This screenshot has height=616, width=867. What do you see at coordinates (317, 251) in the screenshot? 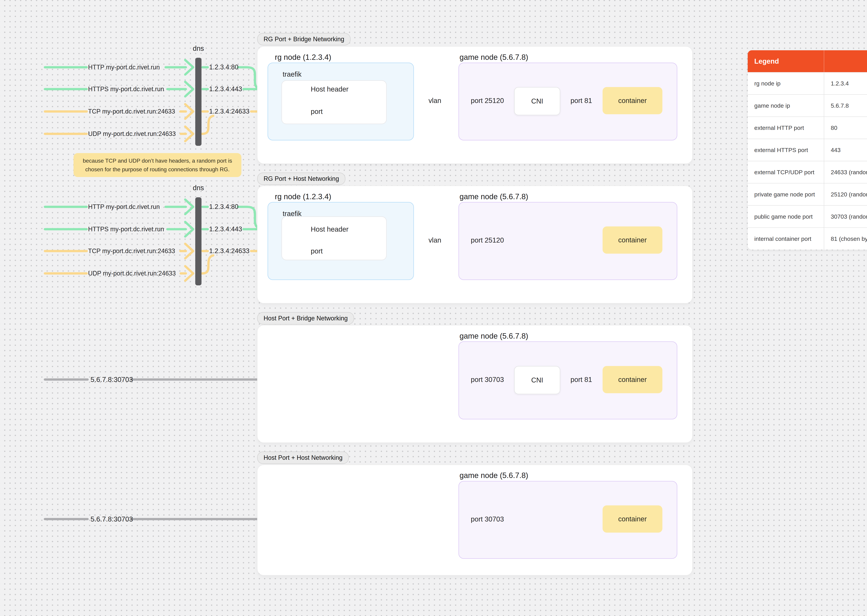
I see `port-label-2: port` at bounding box center [317, 251].